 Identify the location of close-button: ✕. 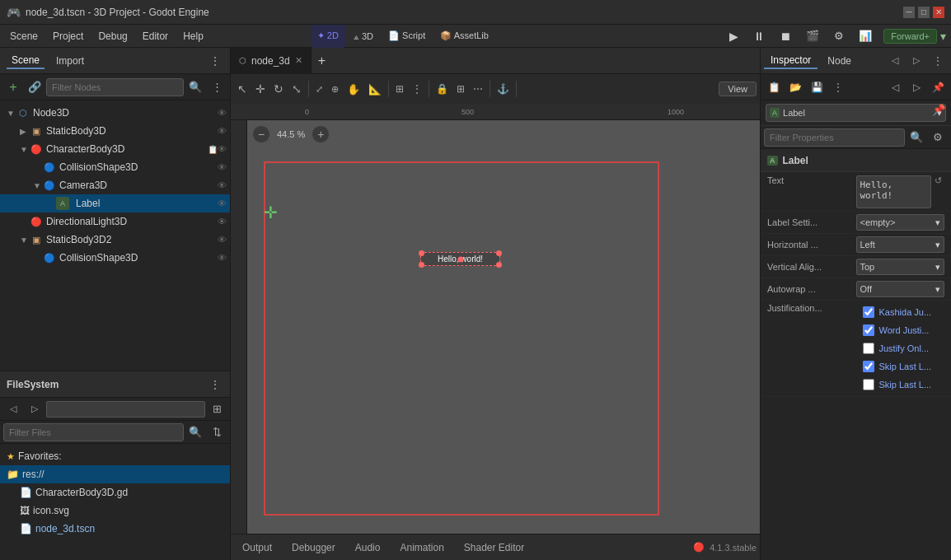
(939, 12).